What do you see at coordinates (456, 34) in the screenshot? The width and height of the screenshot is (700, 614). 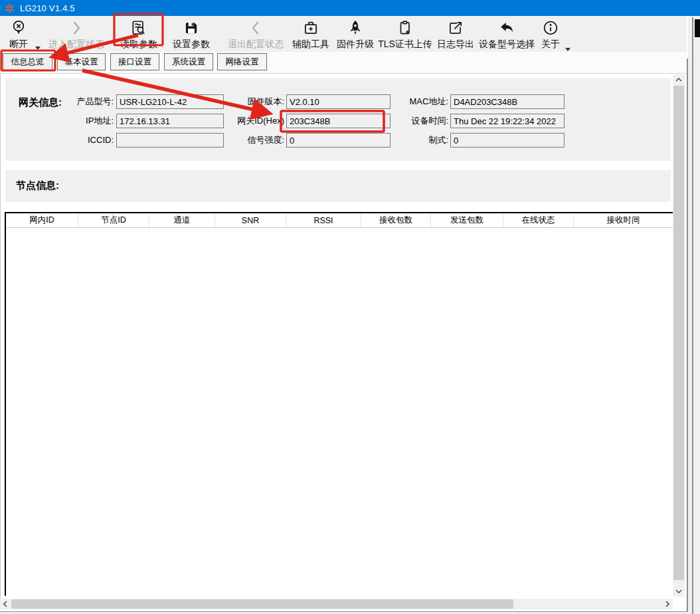 I see `log-export-button: 日志导出` at bounding box center [456, 34].